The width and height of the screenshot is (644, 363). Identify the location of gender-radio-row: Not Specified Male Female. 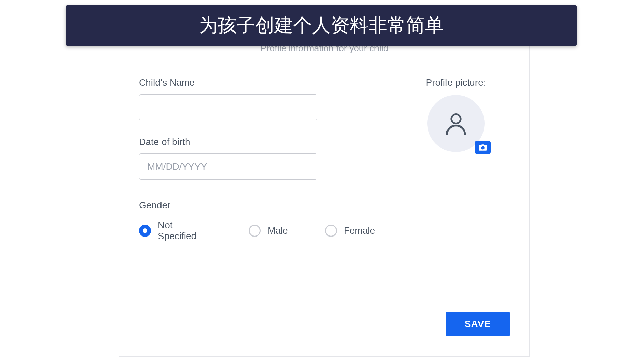
(257, 231).